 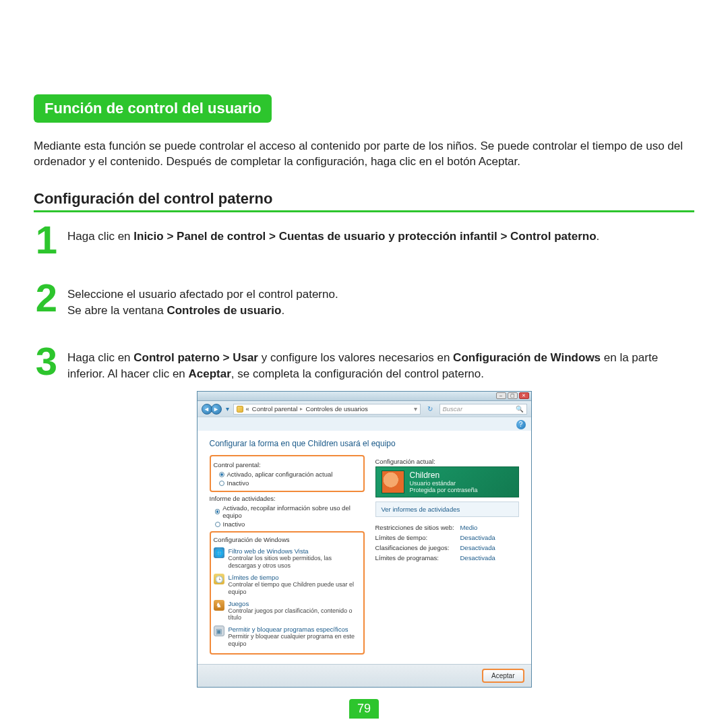 I want to click on config-item-games: ♞ JuegosControlar juegos por clasificaci…, so click(x=287, y=611).